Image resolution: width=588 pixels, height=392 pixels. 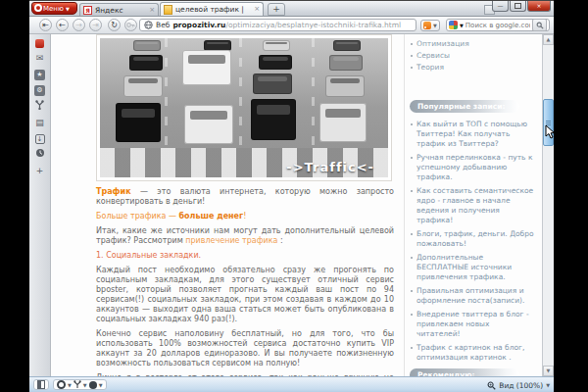 I want to click on scroll-down-button: ▼, so click(x=549, y=370).